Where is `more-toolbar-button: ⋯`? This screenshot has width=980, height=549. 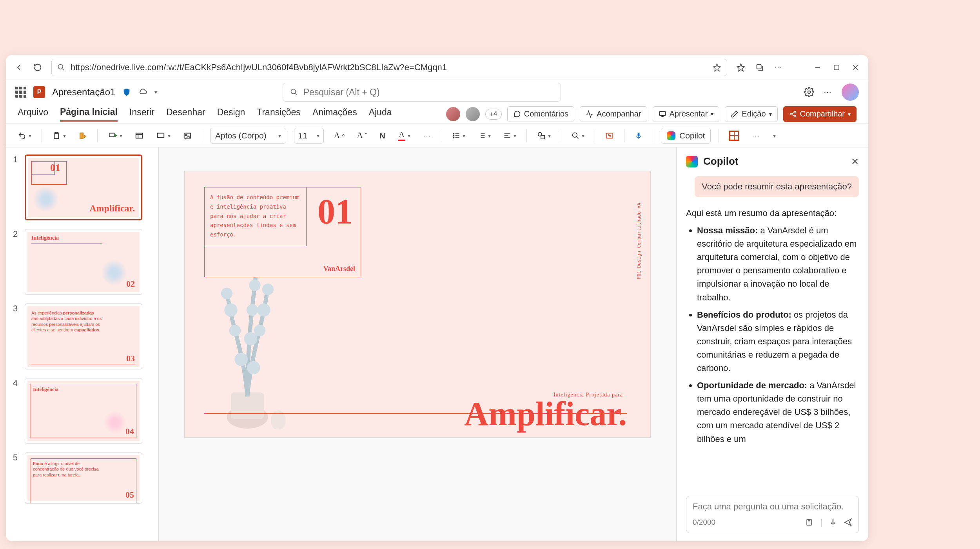 more-toolbar-button: ⋯ is located at coordinates (756, 136).